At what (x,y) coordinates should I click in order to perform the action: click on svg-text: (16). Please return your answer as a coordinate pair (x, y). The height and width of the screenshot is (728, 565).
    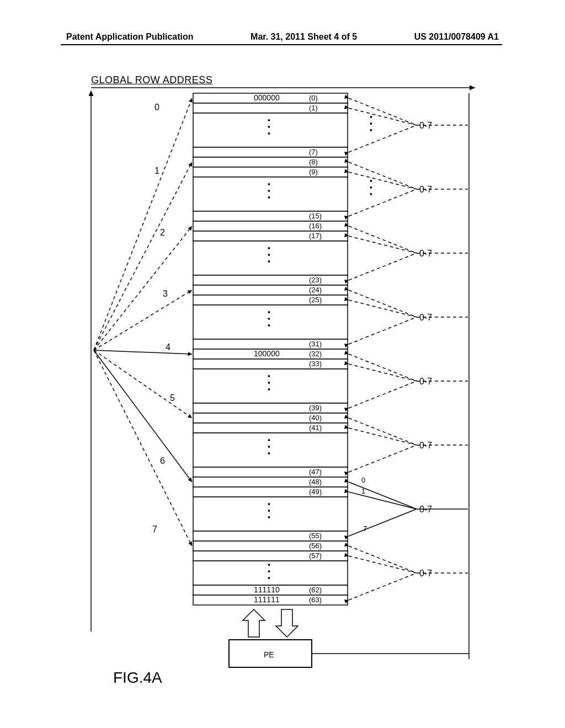
    Looking at the image, I should click on (316, 226).